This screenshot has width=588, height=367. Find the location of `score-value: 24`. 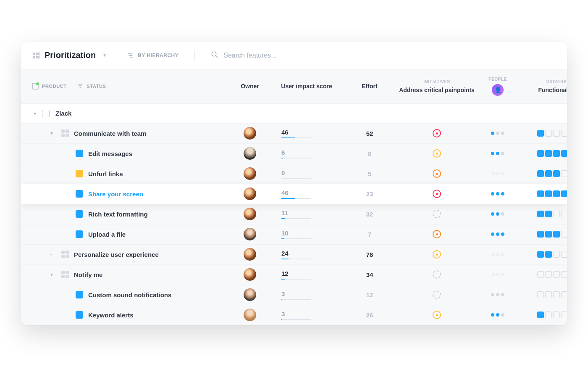

score-value: 24 is located at coordinates (311, 253).